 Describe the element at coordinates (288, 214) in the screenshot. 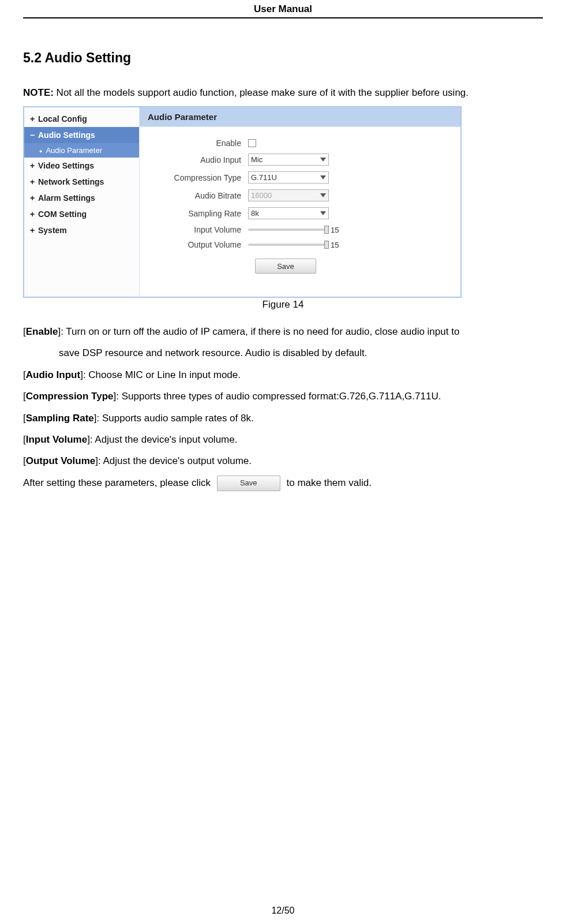

I see `sampling-rate-select: 8k` at that location.